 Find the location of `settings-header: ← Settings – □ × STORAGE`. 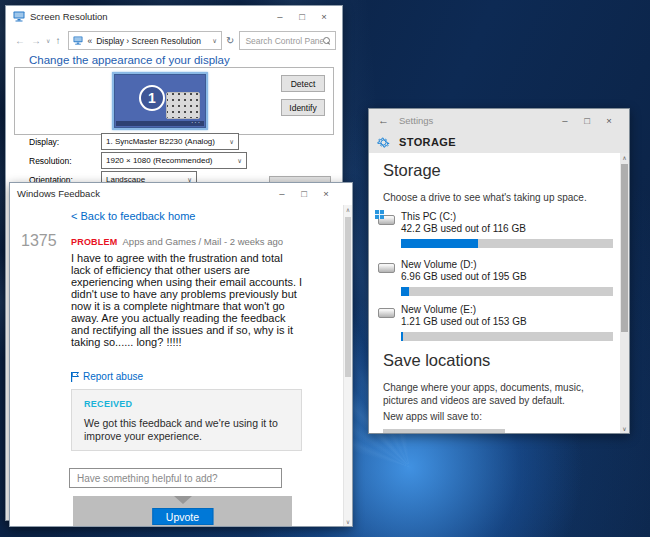

settings-header: ← Settings – □ × STORAGE is located at coordinates (499, 131).